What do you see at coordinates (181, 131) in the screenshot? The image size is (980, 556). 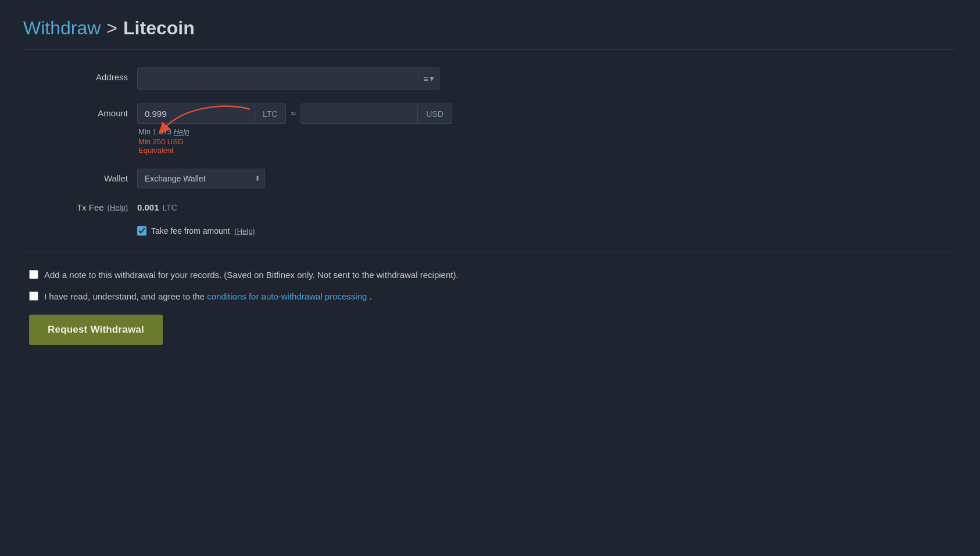 I see `min-help-link: Help` at bounding box center [181, 131].